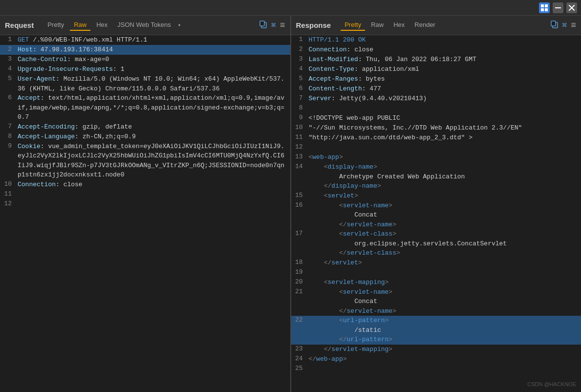 The image size is (581, 392). I want to click on response-line-3: 3 Last-Modified: Thu, 06 Jan 2022 06:18:…, so click(436, 60).